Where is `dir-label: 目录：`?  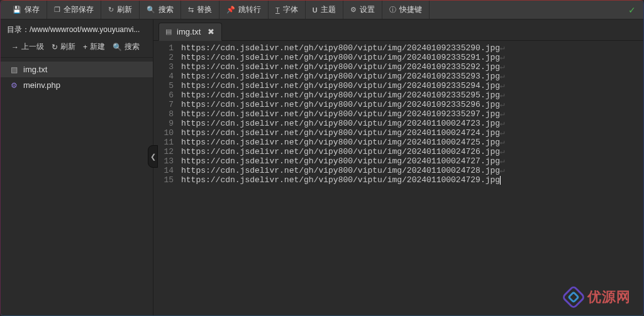
dir-label: 目录： is located at coordinates (18, 30).